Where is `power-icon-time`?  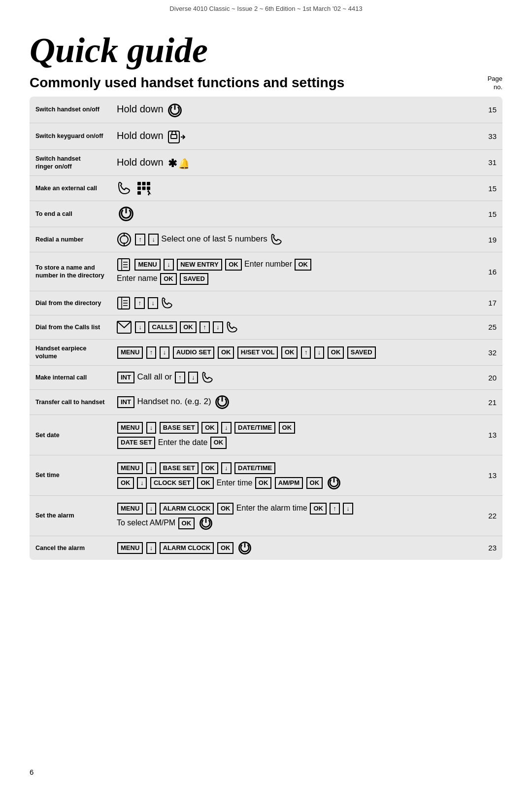
power-icon-time is located at coordinates (334, 483).